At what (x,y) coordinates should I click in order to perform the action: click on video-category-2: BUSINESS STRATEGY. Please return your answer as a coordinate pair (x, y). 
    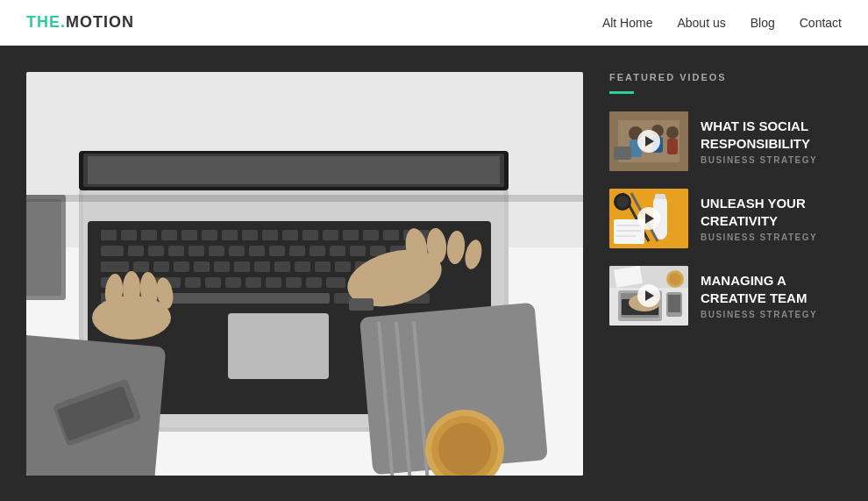
    Looking at the image, I should click on (772, 237).